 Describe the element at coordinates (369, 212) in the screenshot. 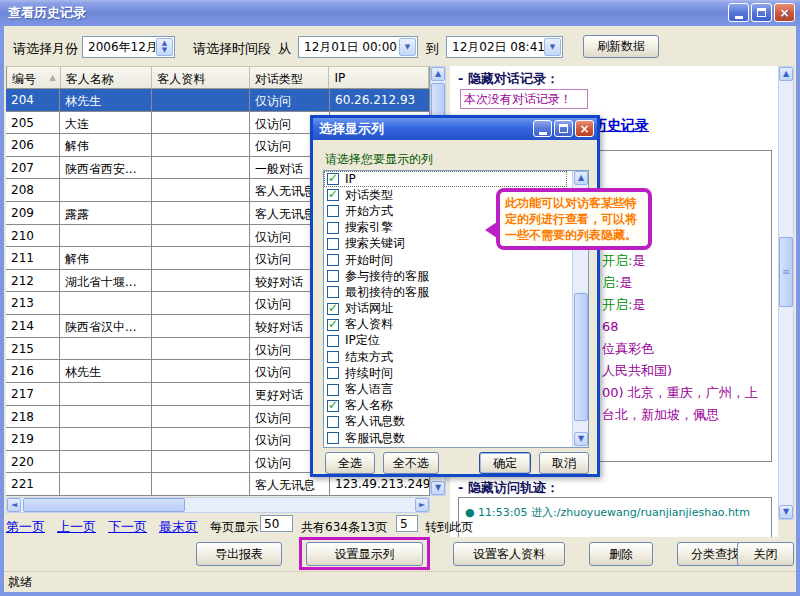

I see `column-option-label: 开始方式` at that location.